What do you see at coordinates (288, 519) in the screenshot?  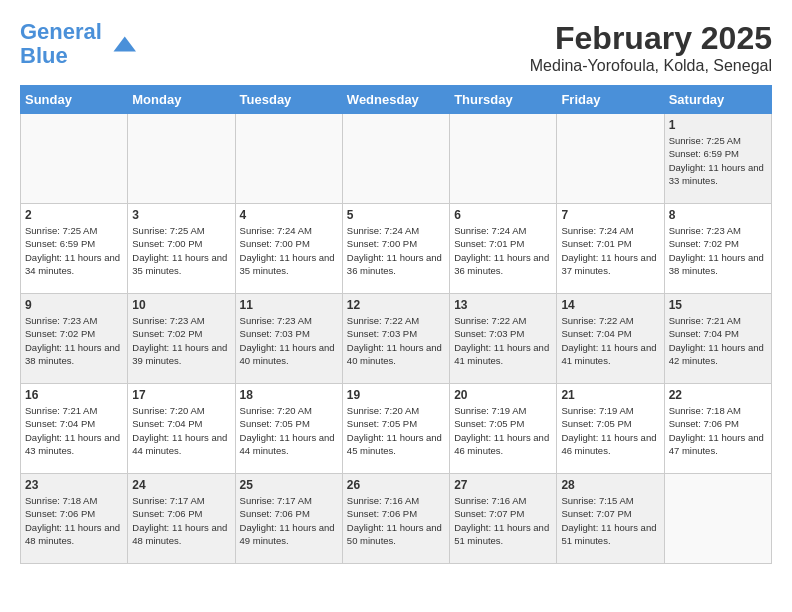 I see `calendar-day-cell: 25Sunrise: 7:17 AM Sunset: 7:06 PM Dayli…` at bounding box center [288, 519].